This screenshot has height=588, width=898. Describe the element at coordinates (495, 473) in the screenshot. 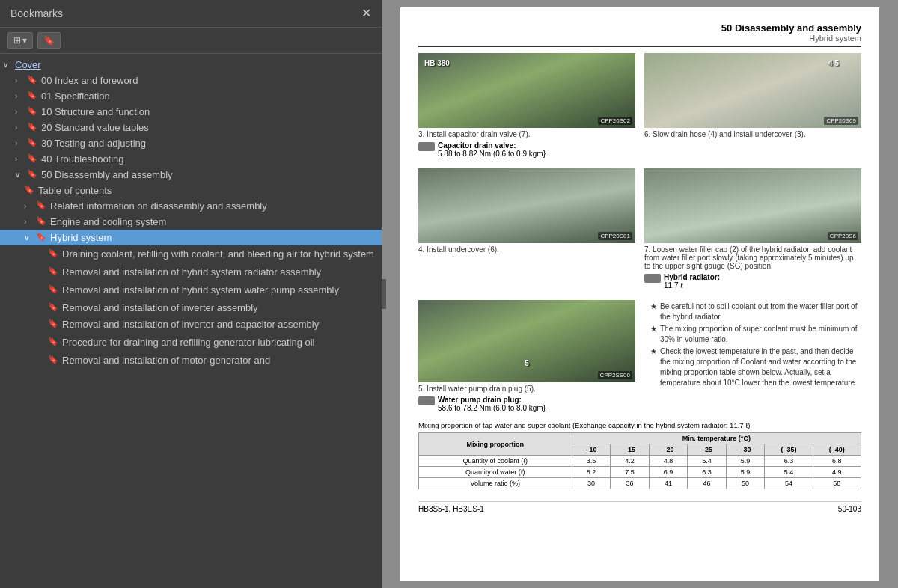

I see `table-label-water: Quantity of water (ℓ)` at that location.